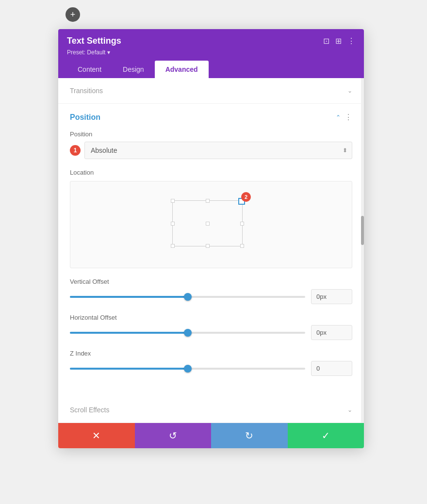 This screenshot has height=504, width=427. What do you see at coordinates (211, 52) in the screenshot?
I see `preset-selector: Preset: Default ▾` at bounding box center [211, 52].